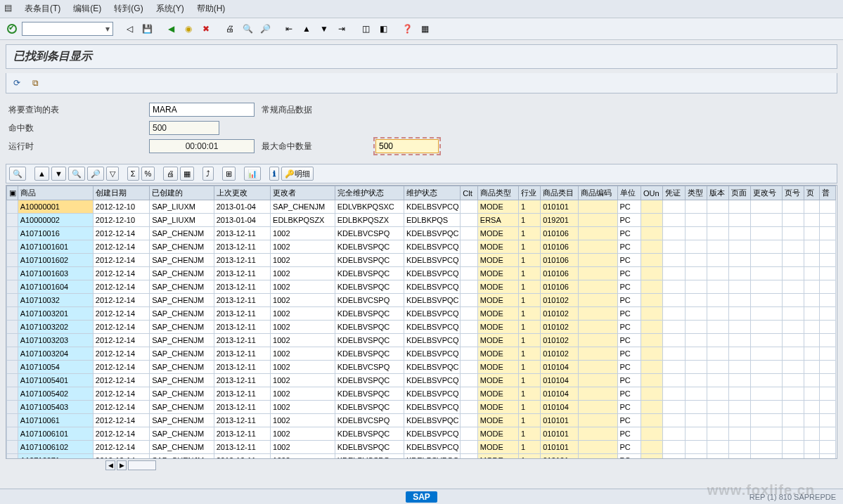 This screenshot has height=504, width=843. What do you see at coordinates (422, 381) in the screenshot?
I see `table-row: A10710054012012-12-14SAP_CHENJM2013-12-1…` at bounding box center [422, 381].